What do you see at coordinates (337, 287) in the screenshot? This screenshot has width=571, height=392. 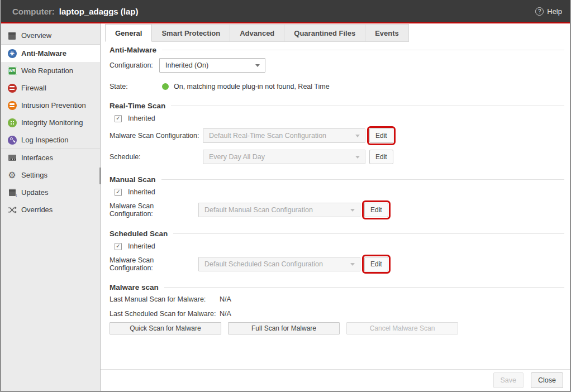 I see `malware-scan-section-heading: Malware scan` at bounding box center [337, 287].